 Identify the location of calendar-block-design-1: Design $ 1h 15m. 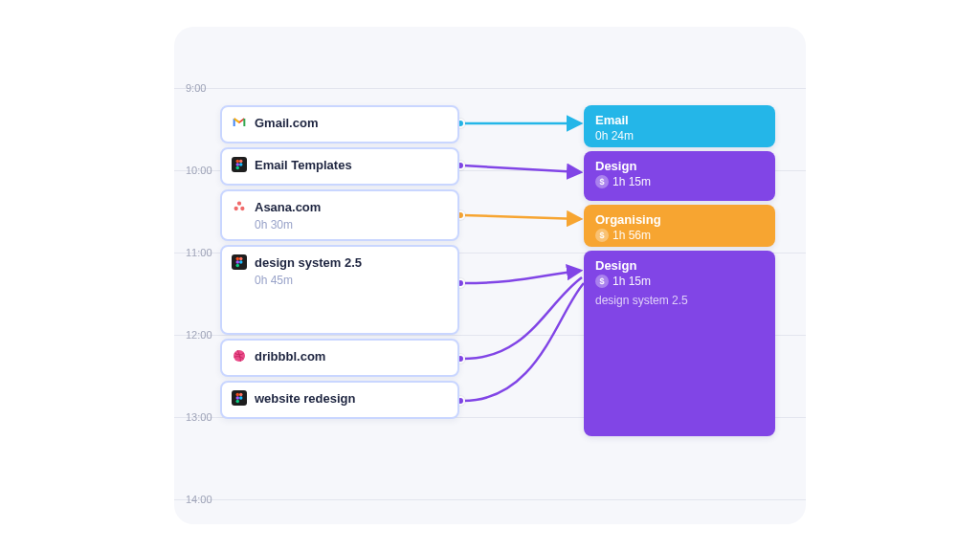
(679, 176).